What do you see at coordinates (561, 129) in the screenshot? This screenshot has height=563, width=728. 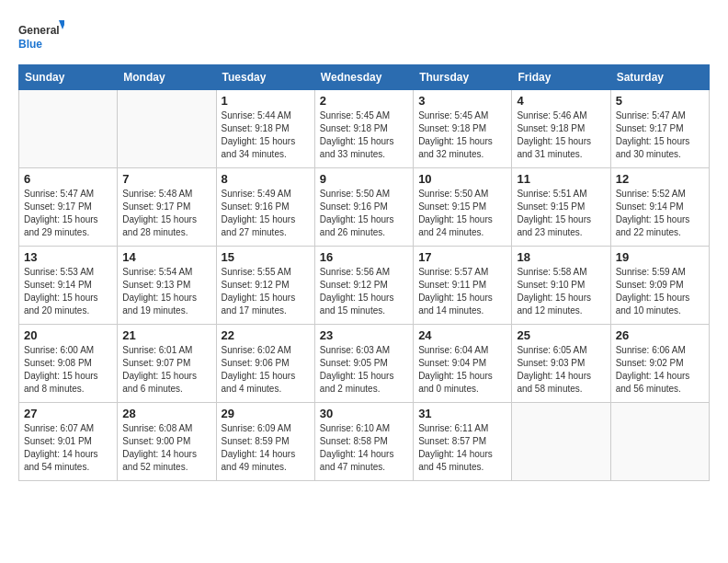 I see `calendar-cell: 4Sunrise: 5:46 AM Sunset: 9:18 PM Daylig…` at bounding box center [561, 129].